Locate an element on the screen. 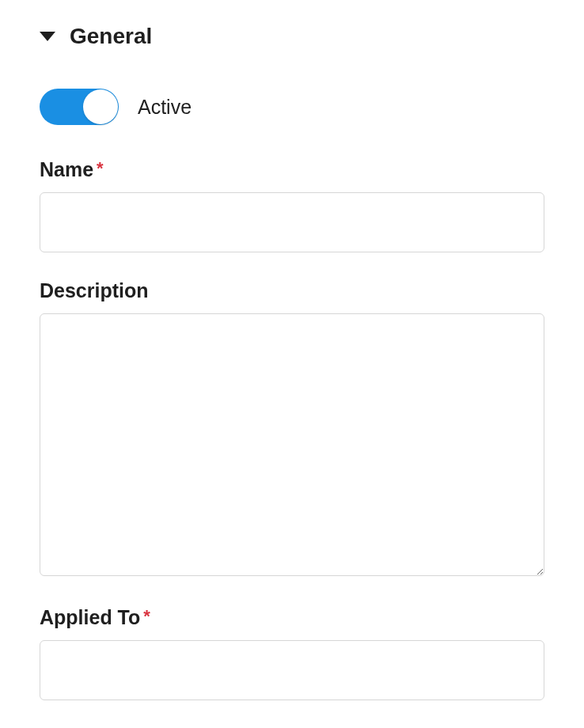  section-title: General is located at coordinates (111, 36).